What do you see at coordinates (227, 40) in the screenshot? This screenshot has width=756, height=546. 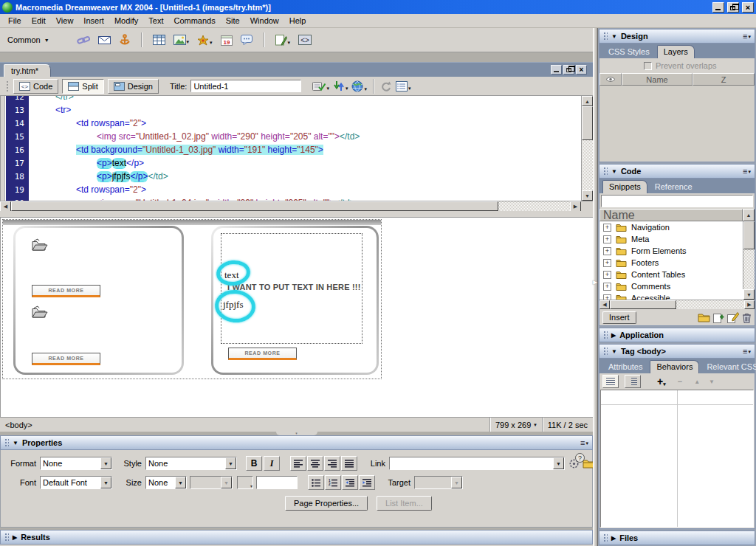 I see `date-icon: 19` at bounding box center [227, 40].